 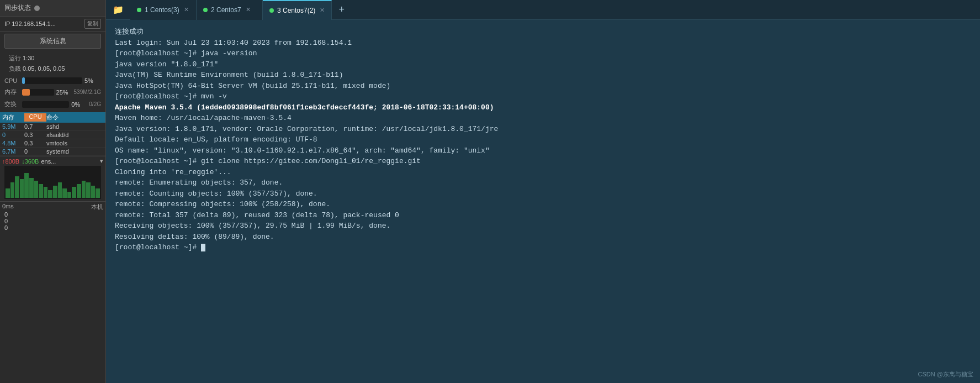 What do you see at coordinates (543, 75) in the screenshot?
I see `terminal-line: Java(TM) SE Runtime Environment (build 1…` at bounding box center [543, 75].